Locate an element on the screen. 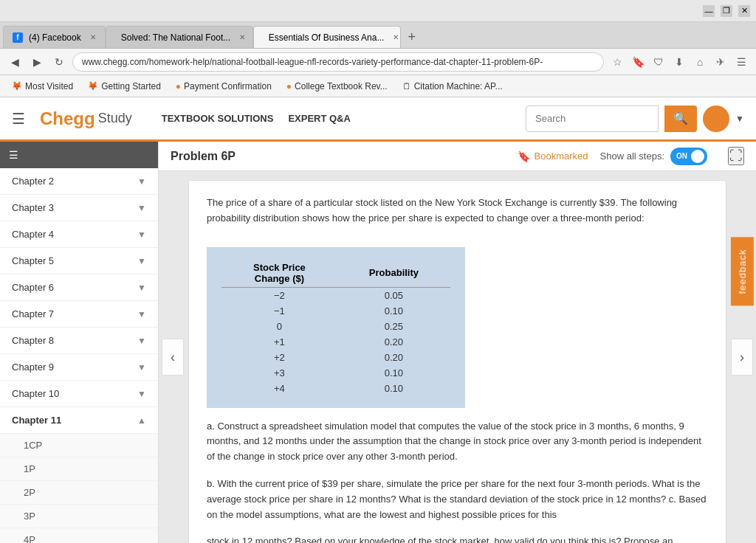 The width and height of the screenshot is (756, 543). chapter9-label: Chapter 9 is located at coordinates (32, 367).